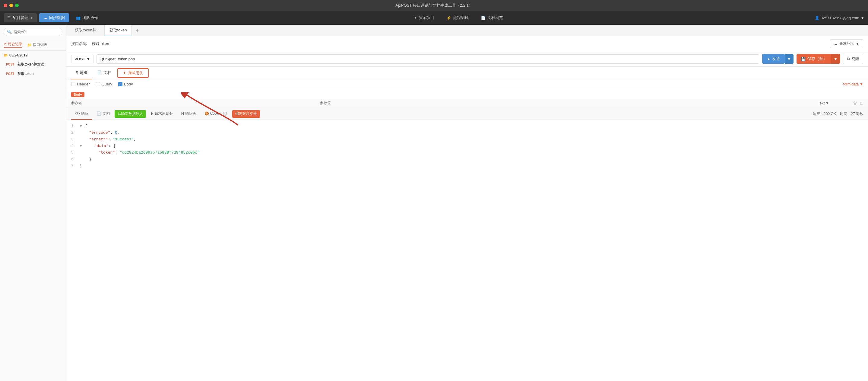  What do you see at coordinates (130, 114) in the screenshot?
I see `import-from-response-button: 从响应数据导入` at bounding box center [130, 114].